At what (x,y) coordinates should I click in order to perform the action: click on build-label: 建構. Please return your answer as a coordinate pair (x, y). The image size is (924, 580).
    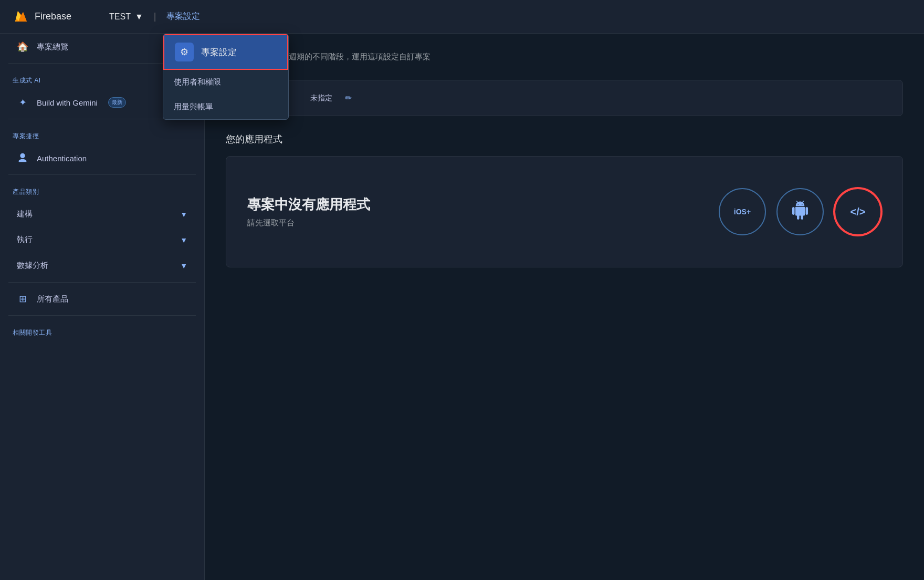
    Looking at the image, I should click on (25, 214).